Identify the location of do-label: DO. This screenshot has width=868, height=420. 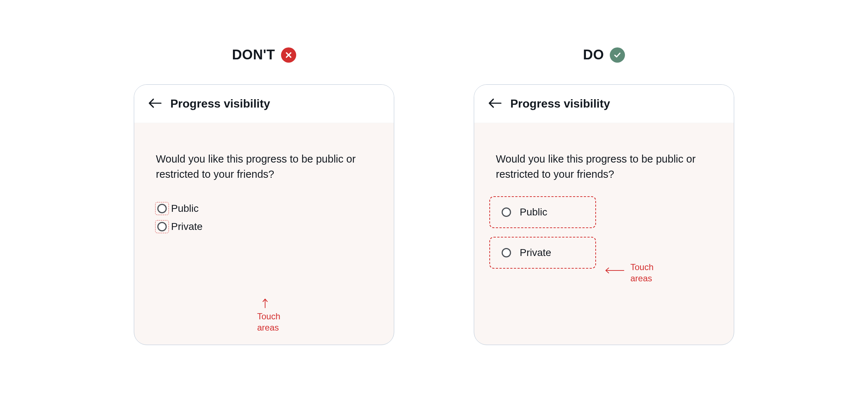
(593, 55).